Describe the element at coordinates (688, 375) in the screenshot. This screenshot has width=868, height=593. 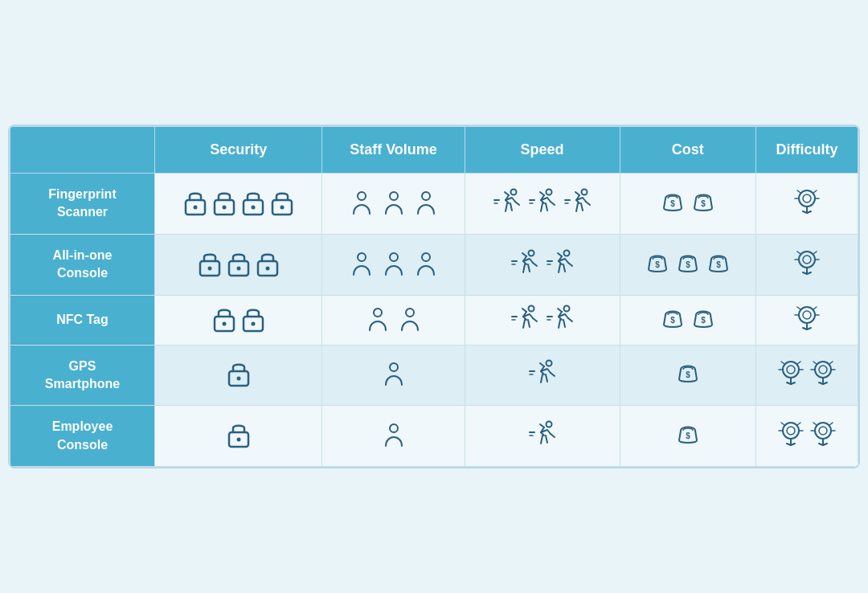
I see `cost-cell-3: $` at that location.